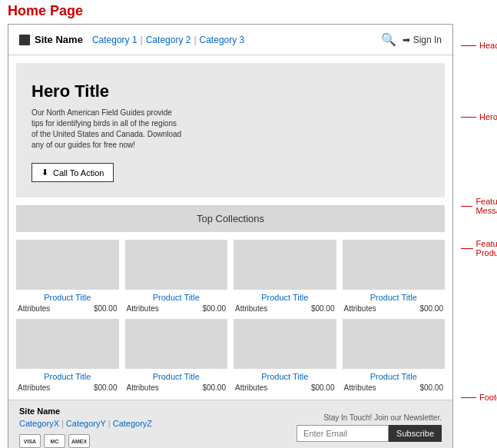 This screenshot has height=448, width=497. What do you see at coordinates (251, 309) in the screenshot?
I see `product-attributes-3: Attributes` at bounding box center [251, 309].